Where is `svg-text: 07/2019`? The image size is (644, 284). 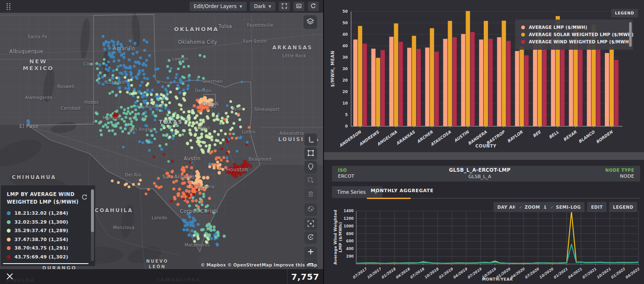
svg-text: 07/2019 is located at coordinates (474, 273).